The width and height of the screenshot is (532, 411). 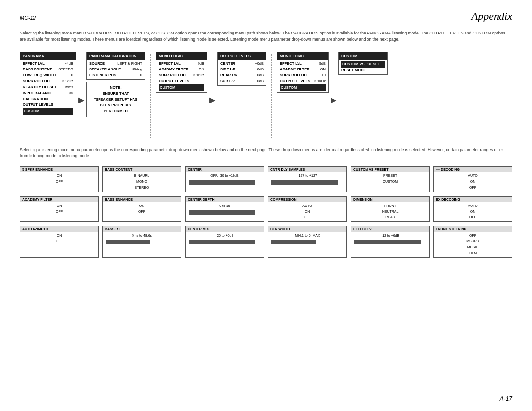 What do you see at coordinates (266, 153) in the screenshot?
I see `description2: Selecting a listening mode menu paramete…` at bounding box center [266, 153].